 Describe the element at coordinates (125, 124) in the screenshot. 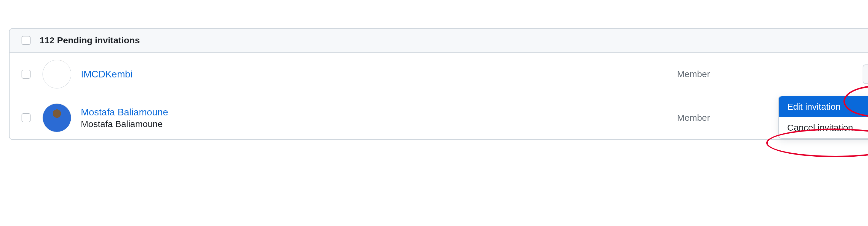

I see `display-name: Mostafa Baliamoune` at that location.